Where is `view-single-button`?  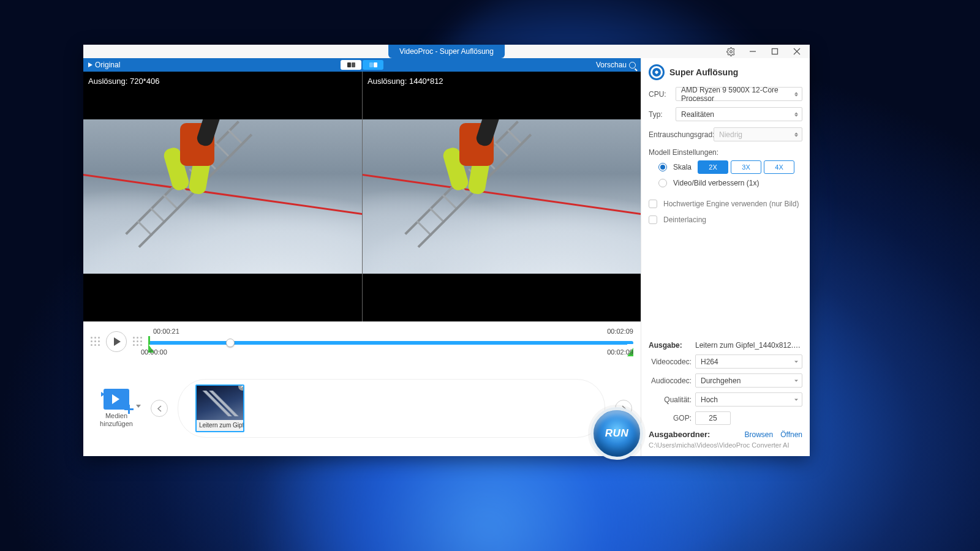 view-single-button is located at coordinates (351, 65).